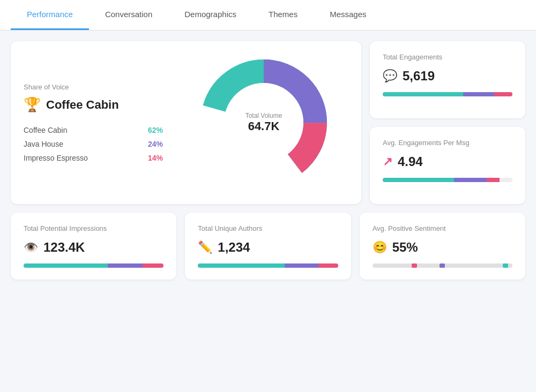 The image size is (536, 392). I want to click on sov-competitors: Coffee Cabin 62% Java House 24% Impresso…, so click(93, 144).